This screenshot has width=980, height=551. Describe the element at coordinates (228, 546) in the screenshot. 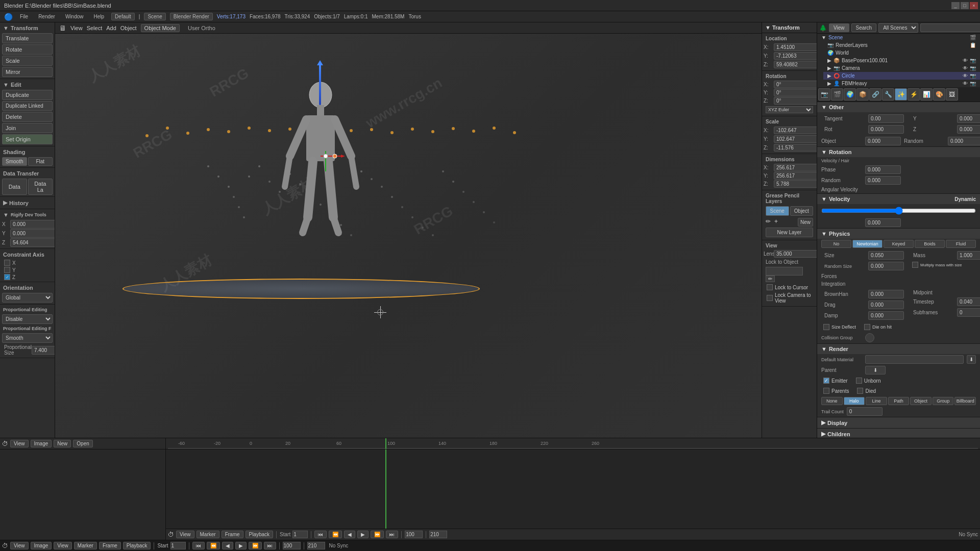

I see `sb-play-rev: ◀` at that location.